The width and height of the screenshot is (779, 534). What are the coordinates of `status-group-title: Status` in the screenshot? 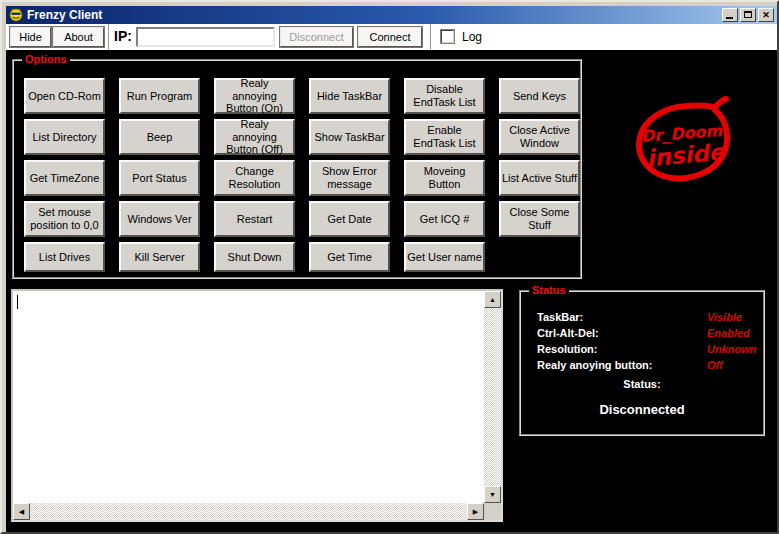 It's located at (549, 290).